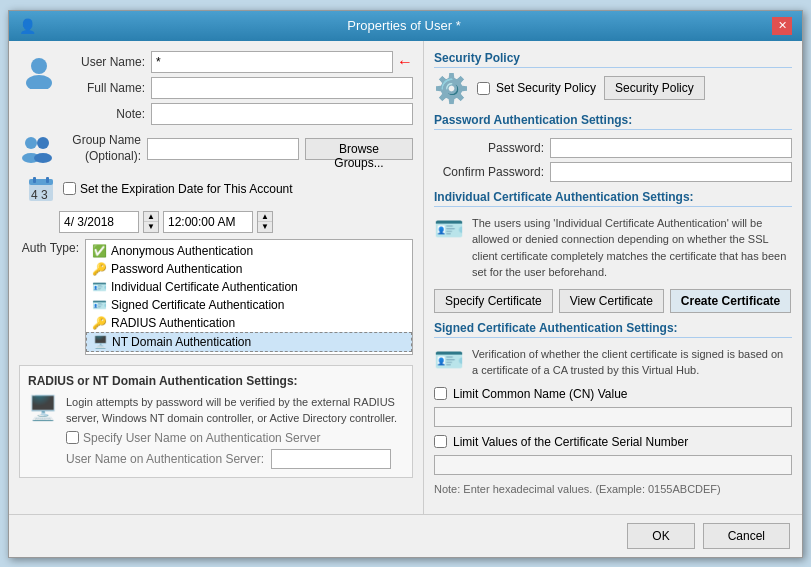  What do you see at coordinates (40, 195) in the screenshot?
I see `svg-text: 4 3` at bounding box center [40, 195].